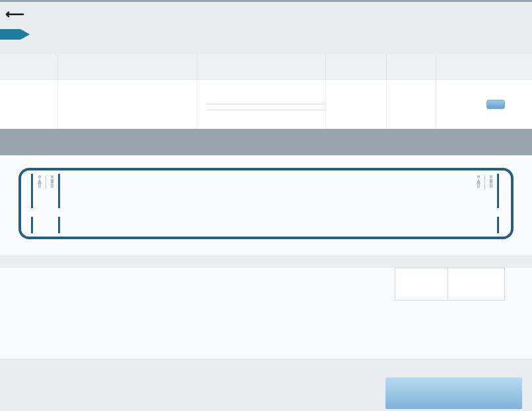 The height and width of the screenshot is (411, 532). Describe the element at coordinates (29, 67) in the screenshot. I see `header-train-number` at that location.